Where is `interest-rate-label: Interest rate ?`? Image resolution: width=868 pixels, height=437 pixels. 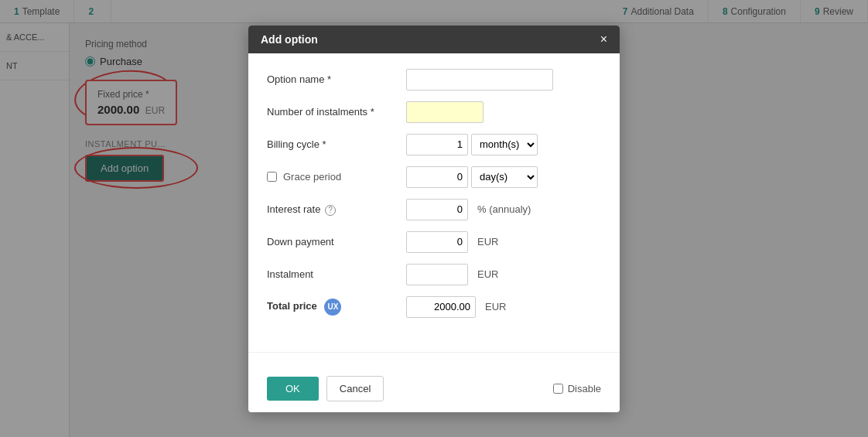 interest-rate-label: Interest rate ? is located at coordinates (337, 210).